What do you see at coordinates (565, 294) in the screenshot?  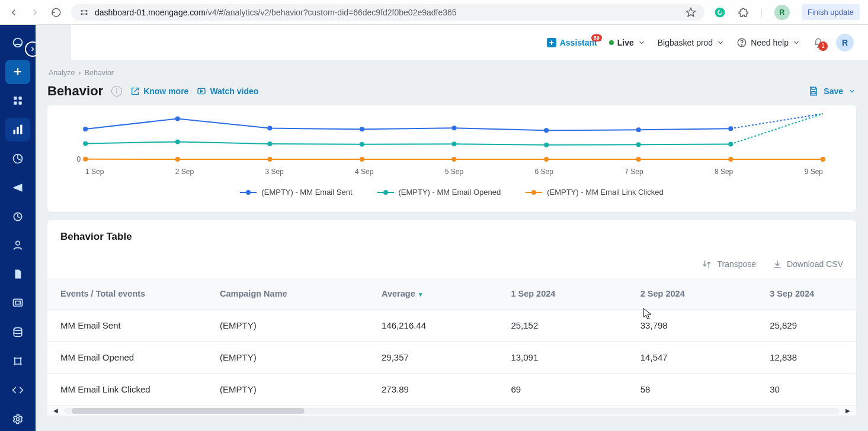 I see `table-header: 1 Sep 2024` at bounding box center [565, 294].